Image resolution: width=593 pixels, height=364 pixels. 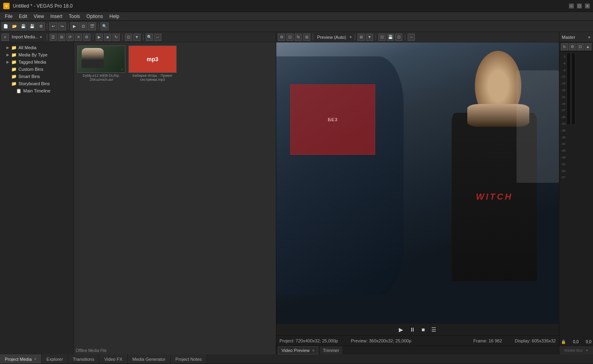 What do you see at coordinates (390, 37) in the screenshot?
I see `preview-save-btn: 💾` at bounding box center [390, 37].